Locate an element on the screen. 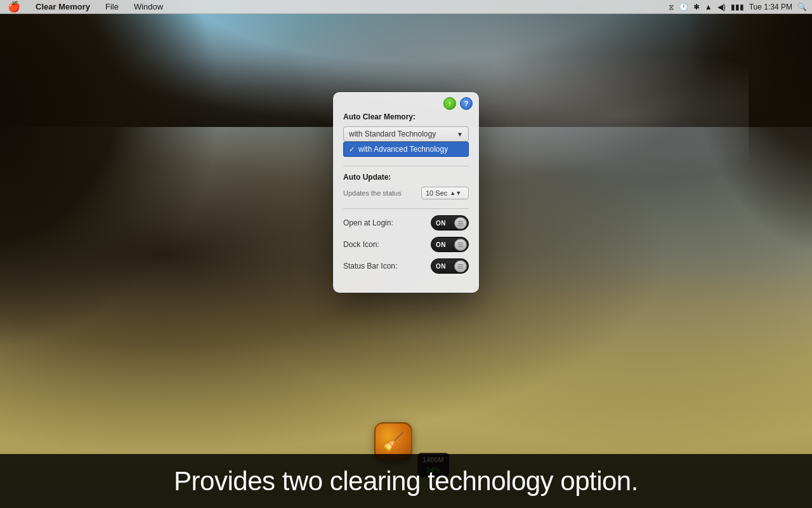  status-bar-icon-label: Status Bar Icon: is located at coordinates (370, 266).